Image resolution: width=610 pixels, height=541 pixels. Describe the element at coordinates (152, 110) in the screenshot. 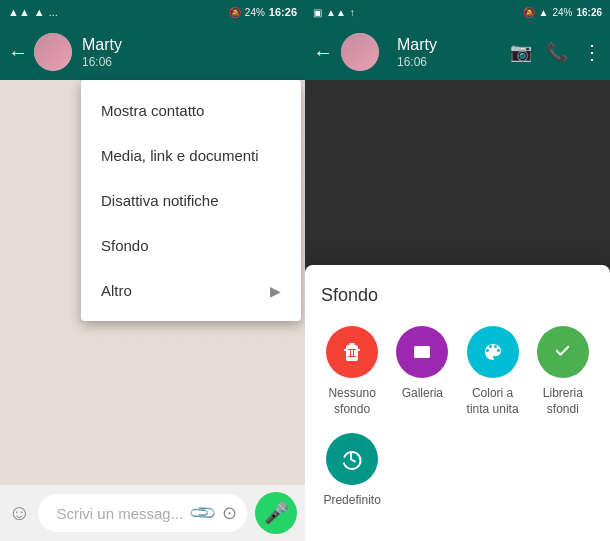

I see `menu-label-mostra-contatto: Mostra contatto` at that location.